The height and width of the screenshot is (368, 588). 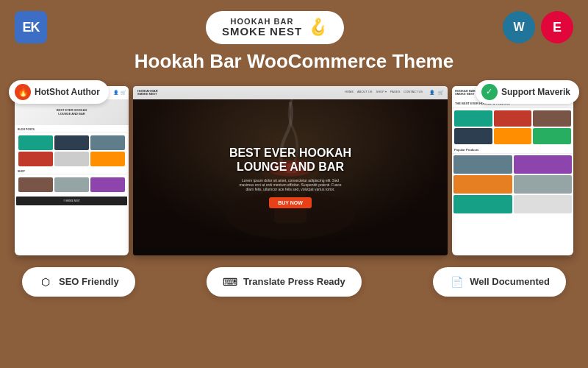 I want to click on documented-badge: 📄 Well Documented, so click(x=500, y=282).